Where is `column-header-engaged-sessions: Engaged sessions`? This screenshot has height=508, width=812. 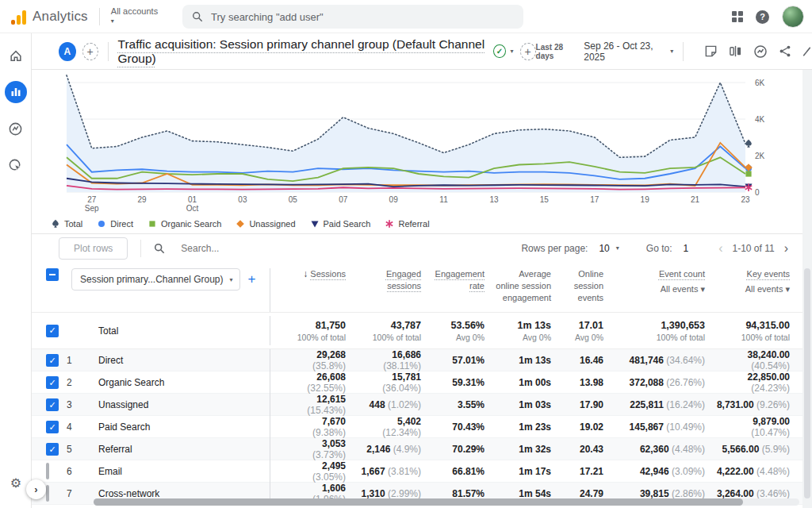
column-header-engaged-sessions: Engaged sessions is located at coordinates (395, 280).